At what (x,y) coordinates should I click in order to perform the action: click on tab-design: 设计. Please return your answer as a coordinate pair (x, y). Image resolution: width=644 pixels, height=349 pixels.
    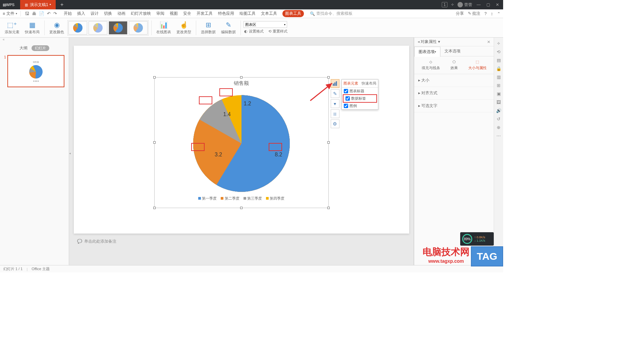
    Looking at the image, I should click on (95, 13).